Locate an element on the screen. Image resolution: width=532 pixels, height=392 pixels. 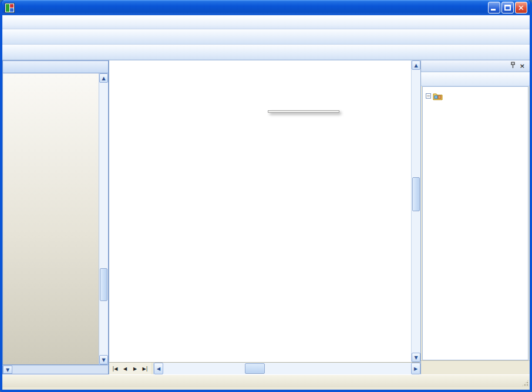
maximize-button is located at coordinates (507, 8).